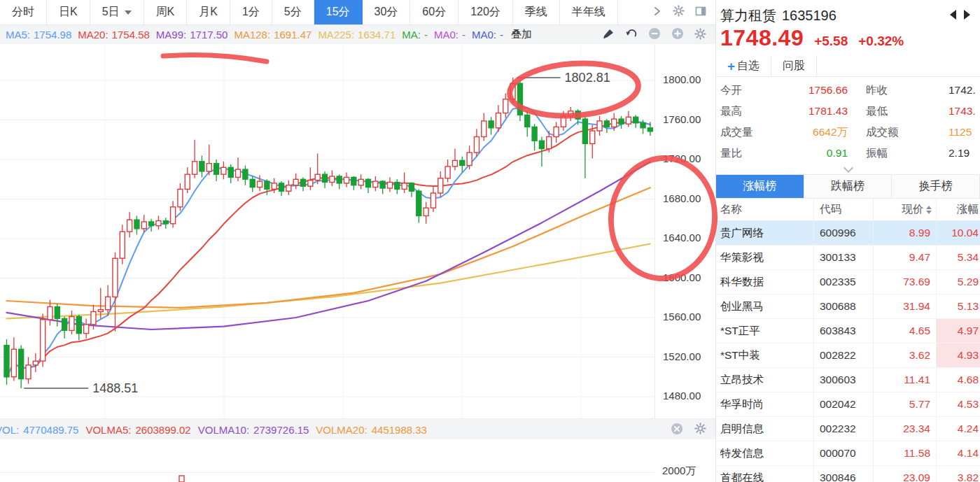 Image resolution: width=980 pixels, height=482 pixels. What do you see at coordinates (765, 282) in the screenshot?
I see `cell-name: 科华数据` at bounding box center [765, 282].